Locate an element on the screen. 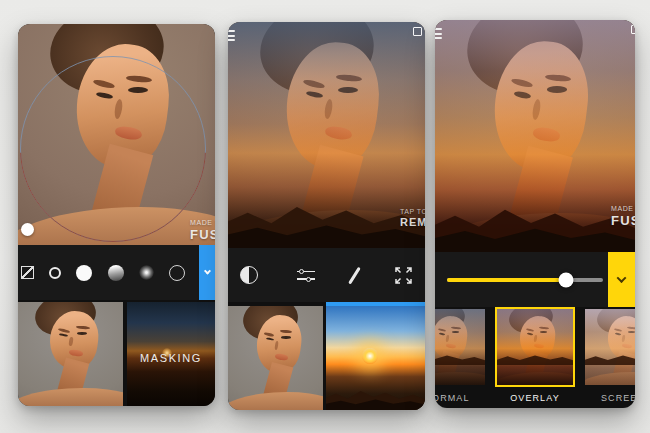 The height and width of the screenshot is (433, 650). mask-handle is located at coordinates (28, 230).